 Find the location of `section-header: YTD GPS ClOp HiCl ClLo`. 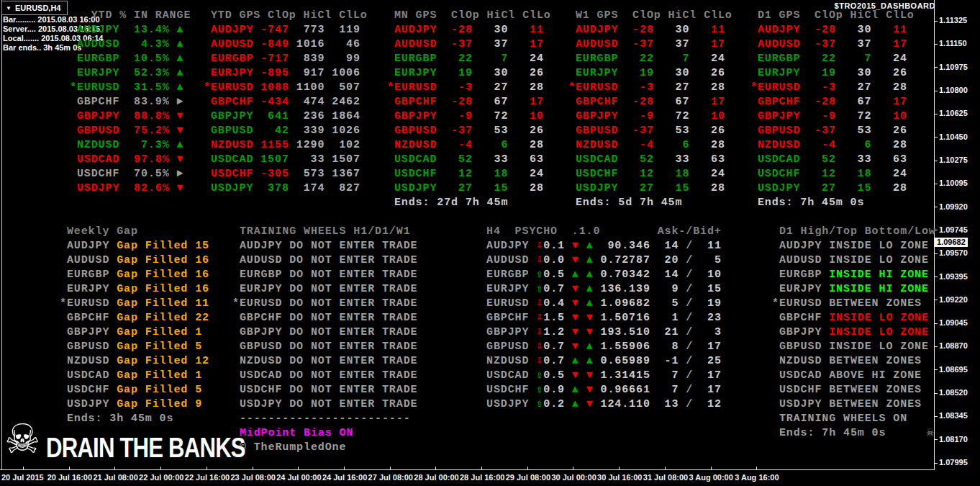

section-header: YTD GPS ClOp HiCl ClLo is located at coordinates (286, 16).